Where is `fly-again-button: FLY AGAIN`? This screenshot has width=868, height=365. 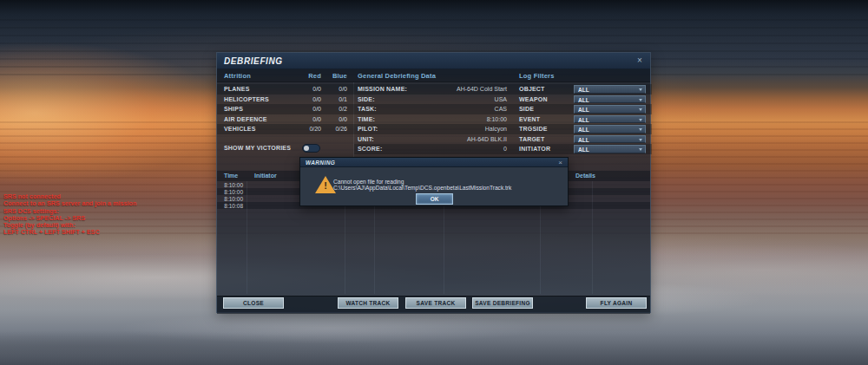 fly-again-button: FLY AGAIN is located at coordinates (616, 303).